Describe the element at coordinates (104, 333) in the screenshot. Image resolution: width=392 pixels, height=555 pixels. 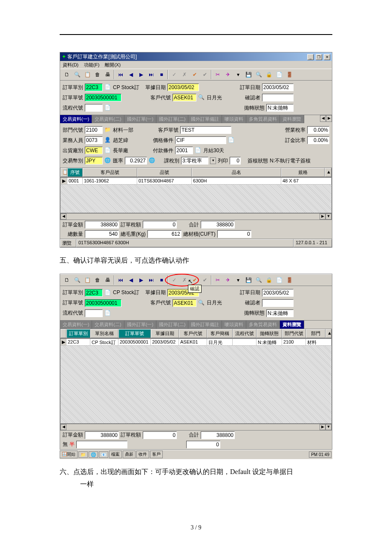
I see `col-1: 單別名稱` at that location.